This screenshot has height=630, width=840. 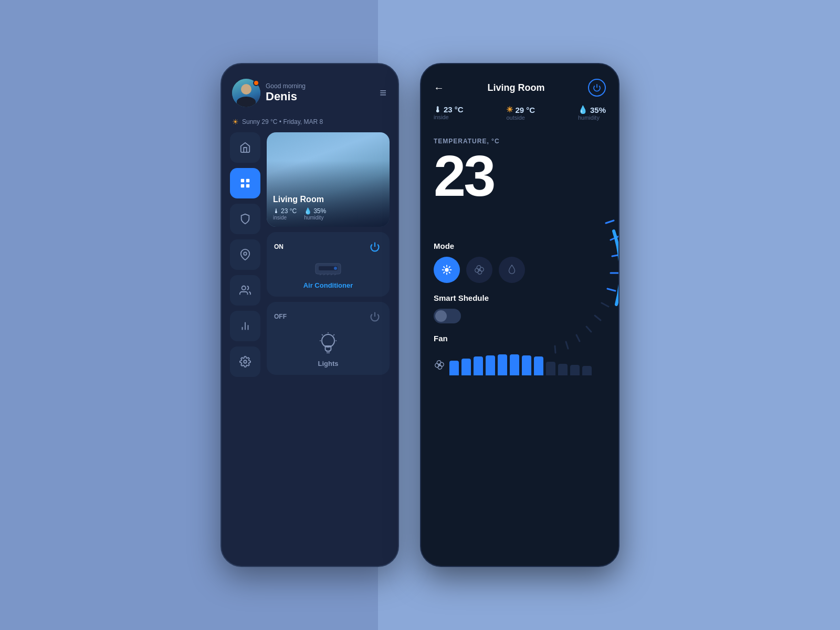 What do you see at coordinates (310, 343) in the screenshot?
I see `phone1-content: Living Room 🌡 23 °C inside` at bounding box center [310, 343].